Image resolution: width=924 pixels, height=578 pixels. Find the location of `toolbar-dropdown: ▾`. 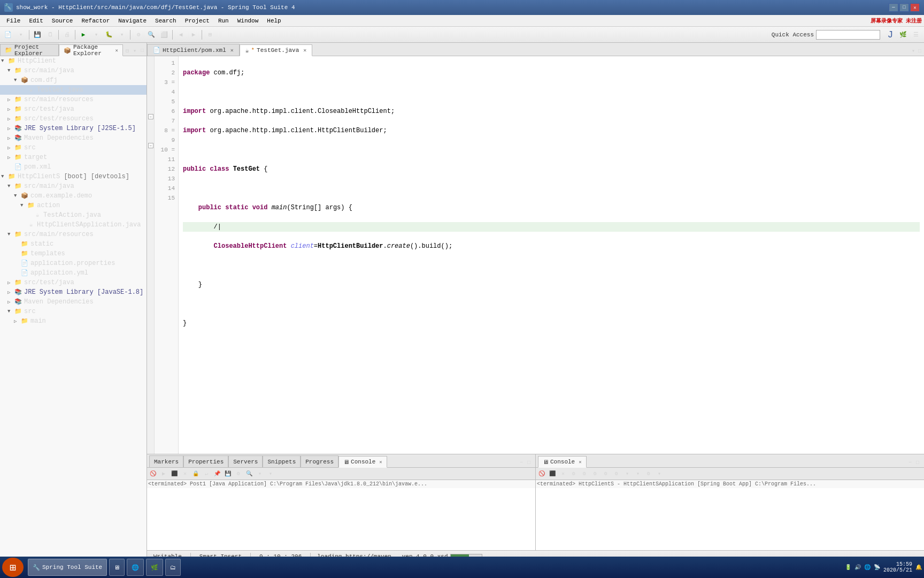

toolbar-dropdown: ▾ is located at coordinates (21, 35).